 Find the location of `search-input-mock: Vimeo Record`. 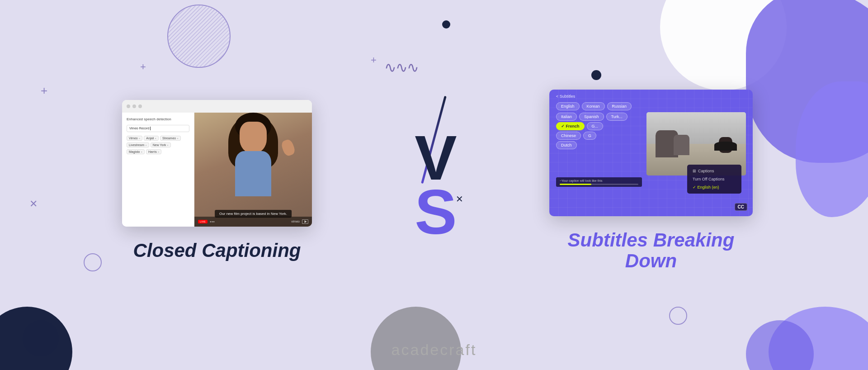

search-input-mock: Vimeo Record is located at coordinates (158, 128).